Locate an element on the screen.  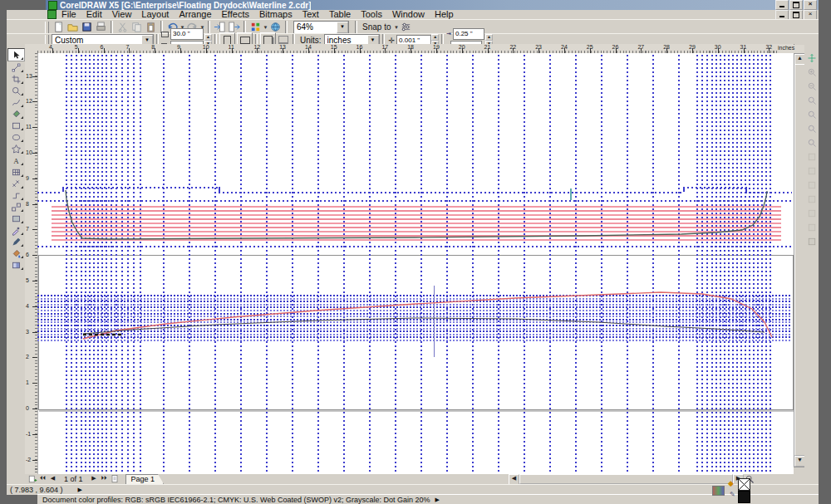
color-profile-status-icon is located at coordinates (718, 491).